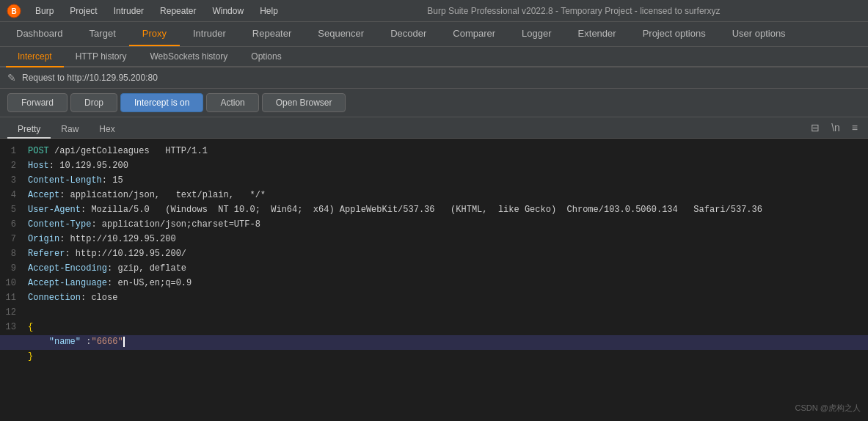 This screenshot has height=421, width=868. Describe the element at coordinates (35, 57) in the screenshot. I see `subtab-intercept: Intercept` at that location.